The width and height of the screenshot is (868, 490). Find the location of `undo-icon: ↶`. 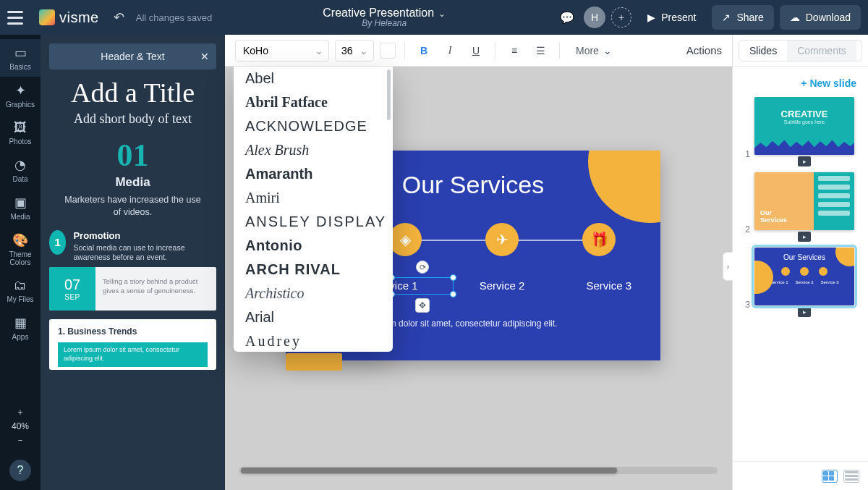

undo-icon: ↶ is located at coordinates (119, 17).